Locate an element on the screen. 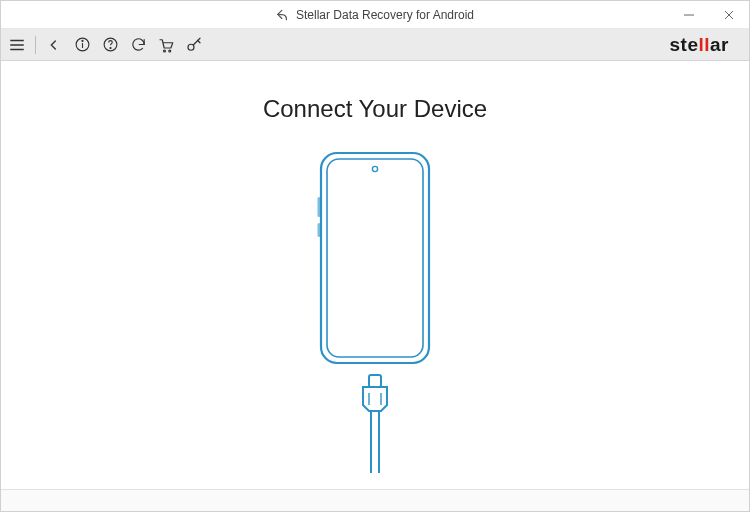 The width and height of the screenshot is (750, 512). back-arrow-icon is located at coordinates (283, 15).